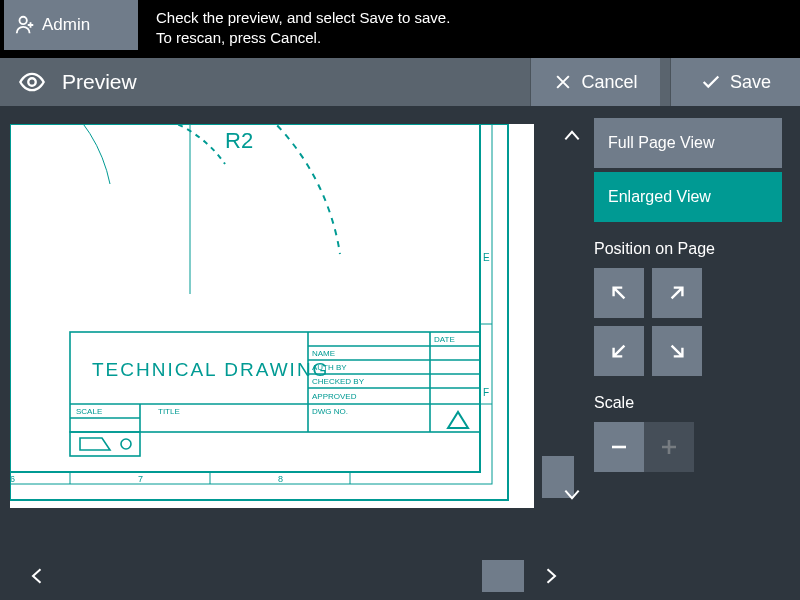 The height and width of the screenshot is (600, 800). Describe the element at coordinates (303, 18) in the screenshot. I see `instructions-line1: Check the preview, and select Save to sa…` at that location.